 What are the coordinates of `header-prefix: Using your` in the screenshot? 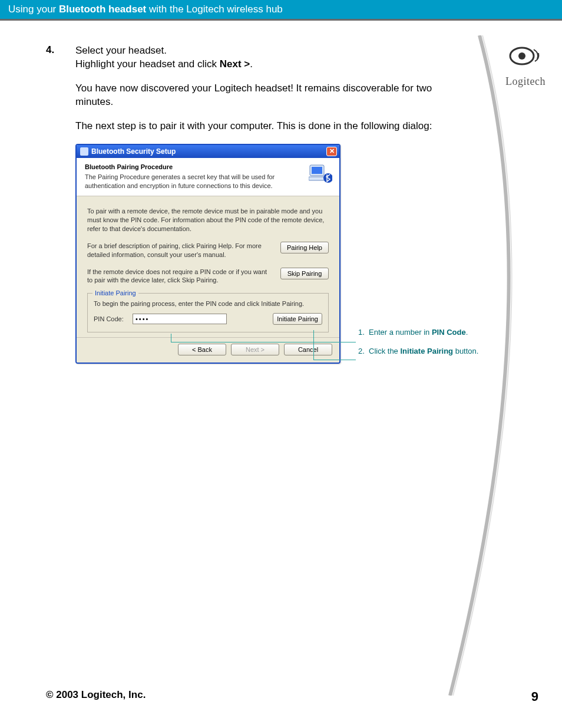 It's located at (34, 9).